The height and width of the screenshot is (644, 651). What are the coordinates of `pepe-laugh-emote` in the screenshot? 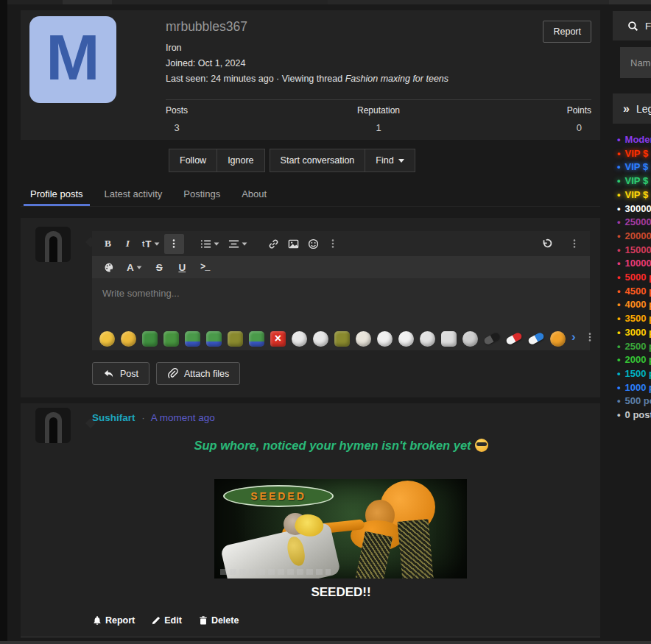 It's located at (150, 339).